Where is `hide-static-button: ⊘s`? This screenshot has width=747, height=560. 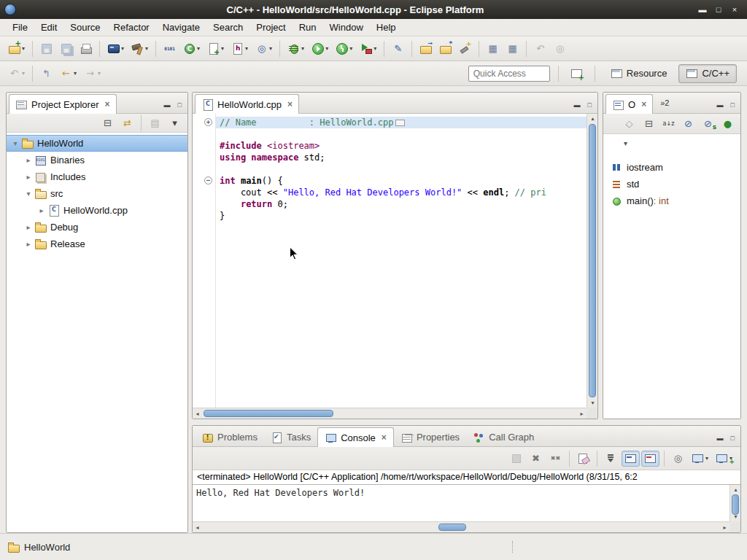 hide-static-button: ⊘s is located at coordinates (708, 124).